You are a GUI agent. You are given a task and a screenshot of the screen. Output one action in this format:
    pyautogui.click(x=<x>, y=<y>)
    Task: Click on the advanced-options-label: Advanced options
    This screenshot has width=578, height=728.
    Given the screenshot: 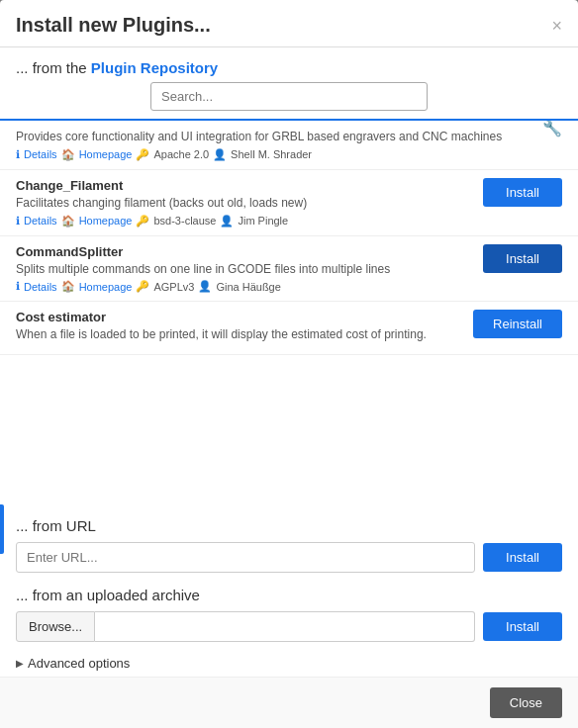 What is the action you would take?
    pyautogui.click(x=79, y=663)
    